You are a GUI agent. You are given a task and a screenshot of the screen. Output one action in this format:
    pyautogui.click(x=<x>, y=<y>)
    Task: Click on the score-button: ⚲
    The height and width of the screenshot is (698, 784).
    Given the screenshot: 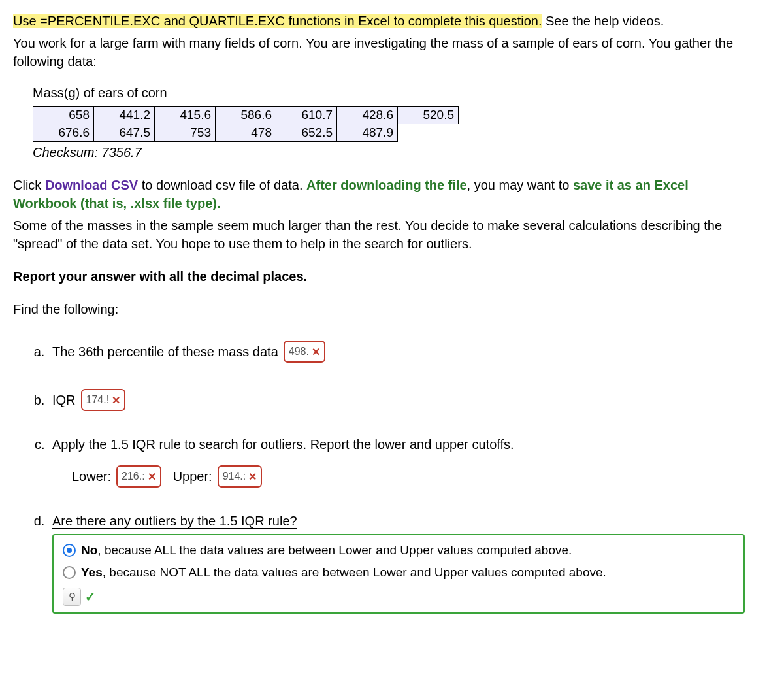 What is the action you would take?
    pyautogui.click(x=72, y=597)
    